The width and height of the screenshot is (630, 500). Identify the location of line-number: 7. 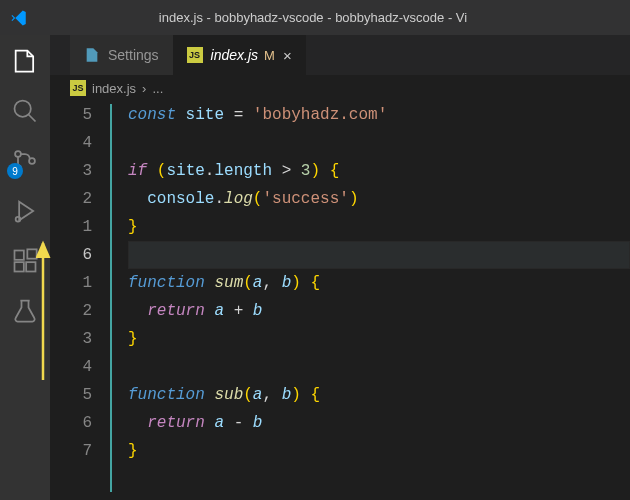
(71, 451).